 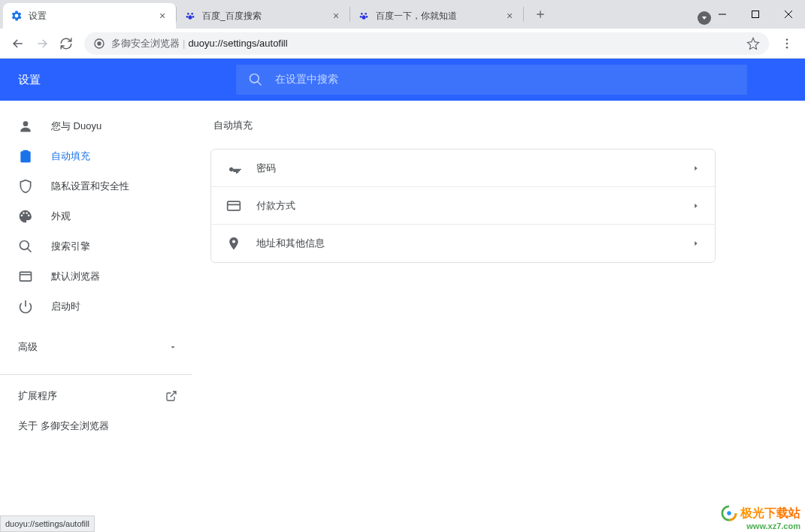 What do you see at coordinates (42, 44) in the screenshot?
I see `forward-button` at bounding box center [42, 44].